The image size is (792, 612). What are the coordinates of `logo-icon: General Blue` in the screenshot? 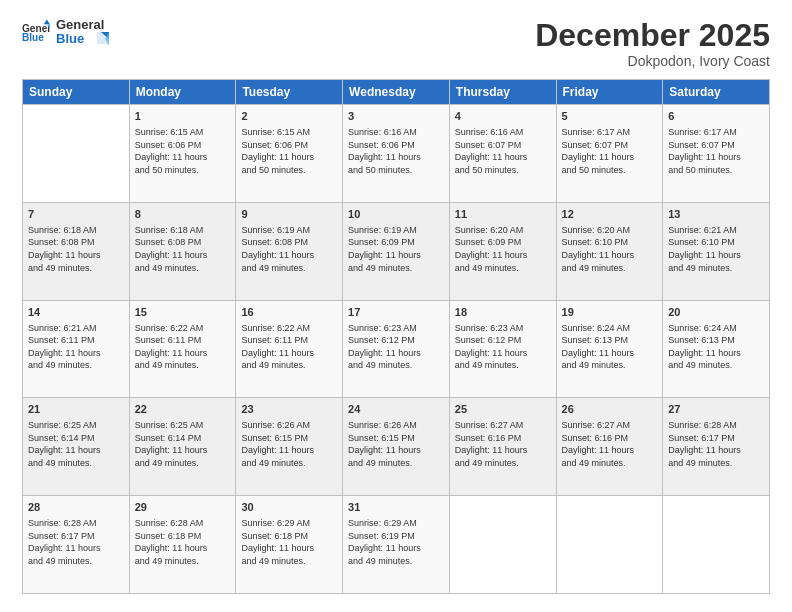 It's located at (36, 32).